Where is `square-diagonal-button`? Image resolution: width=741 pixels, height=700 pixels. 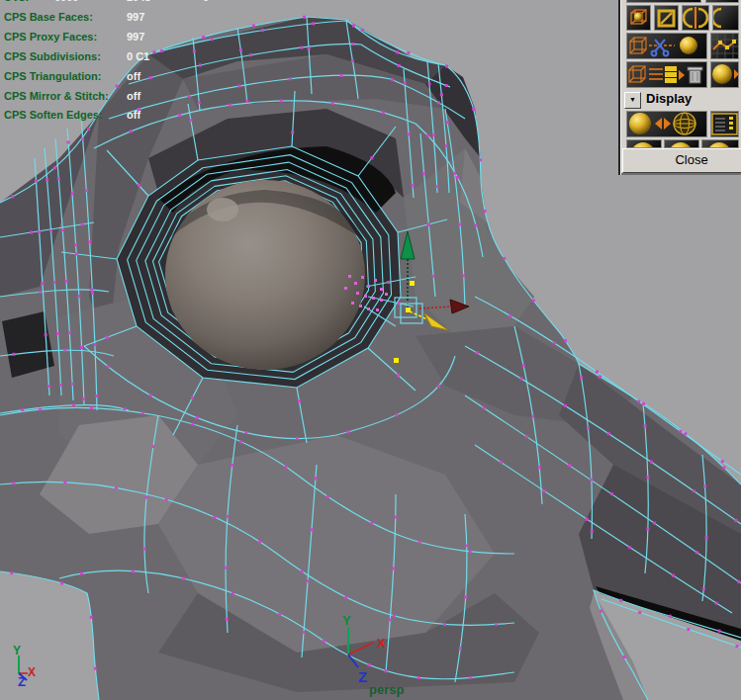
square-diagonal-button is located at coordinates (667, 18).